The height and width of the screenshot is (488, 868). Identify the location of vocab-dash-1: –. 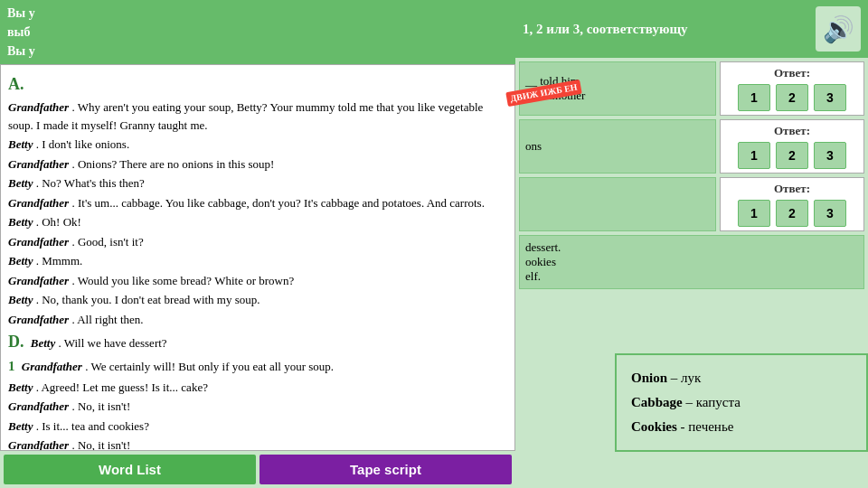
(676, 378).